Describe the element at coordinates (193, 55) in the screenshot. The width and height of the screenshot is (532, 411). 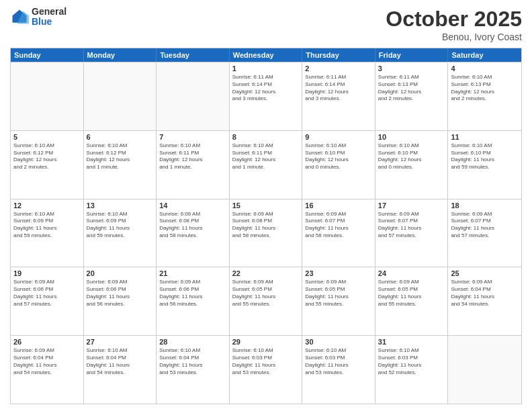
I see `weekday-header-tuesday: Tuesday` at that location.